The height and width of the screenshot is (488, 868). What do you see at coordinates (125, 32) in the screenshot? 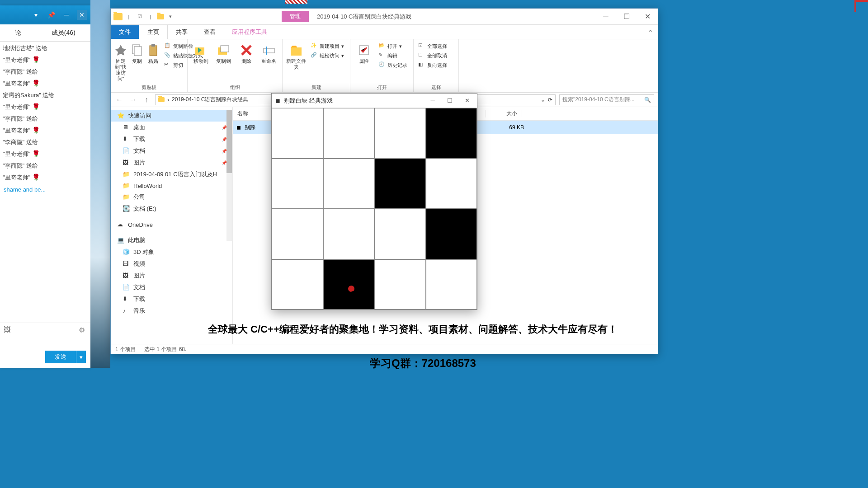
I see `tab-file: 文件` at bounding box center [125, 32].